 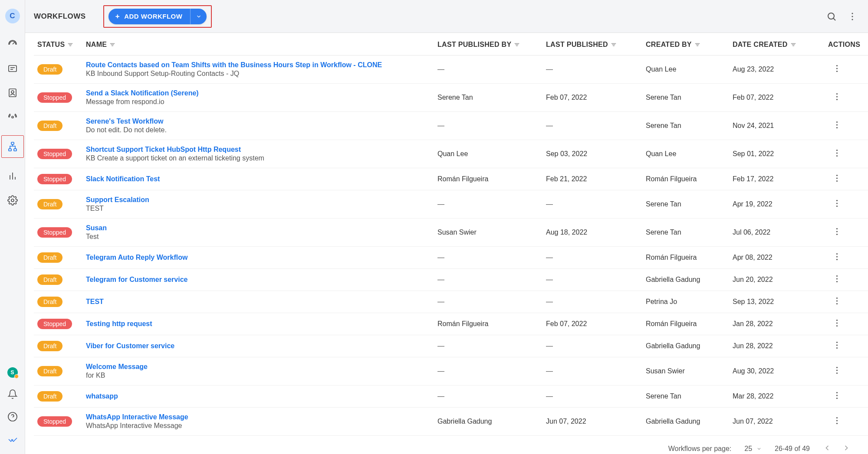 I want to click on workspace-avatar: C, so click(x=13, y=16).